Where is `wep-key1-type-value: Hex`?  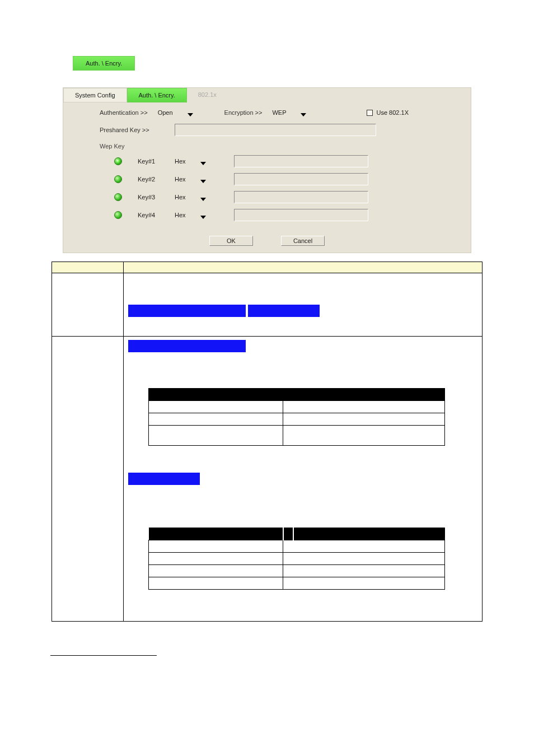
wep-key1-type-value: Hex is located at coordinates (180, 161).